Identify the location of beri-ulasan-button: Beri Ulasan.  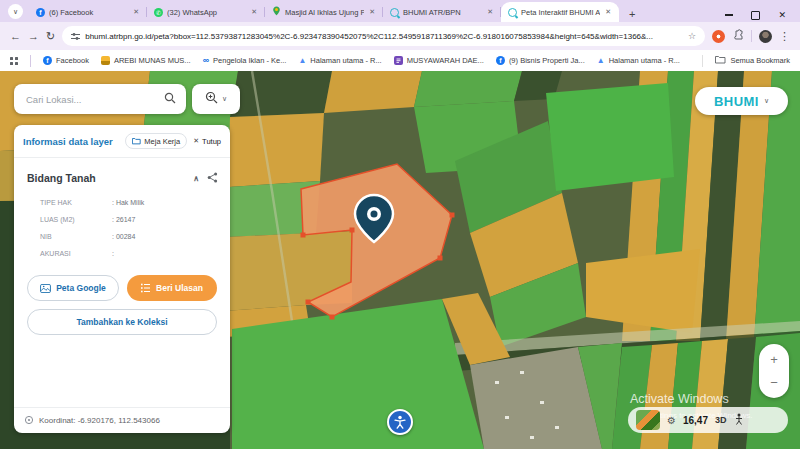
(172, 288).